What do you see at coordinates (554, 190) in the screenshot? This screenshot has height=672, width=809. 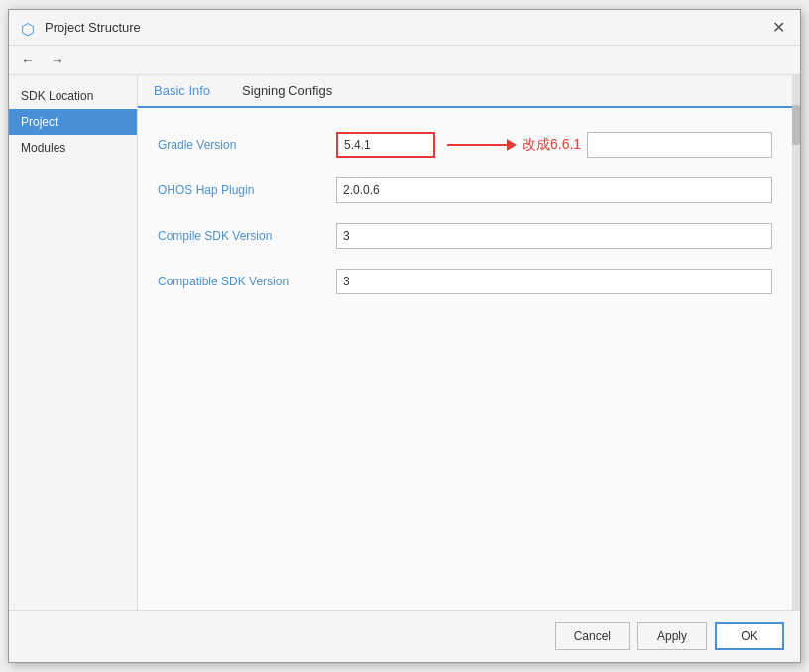 I see `ohos-hap-plugin-input` at bounding box center [554, 190].